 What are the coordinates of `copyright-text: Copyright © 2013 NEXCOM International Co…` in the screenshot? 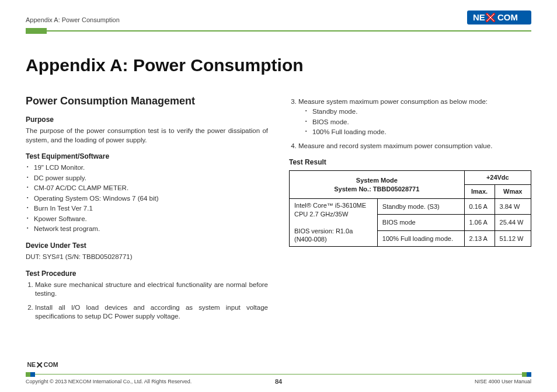 It's located at (109, 382).